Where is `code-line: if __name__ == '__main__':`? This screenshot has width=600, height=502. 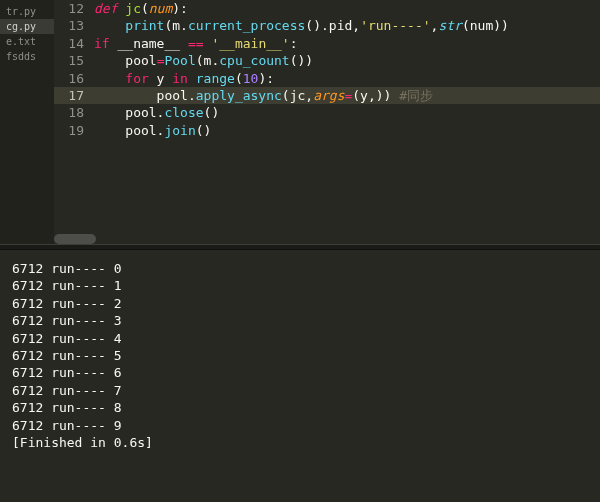
code-line: if __name__ == '__main__': is located at coordinates (347, 44).